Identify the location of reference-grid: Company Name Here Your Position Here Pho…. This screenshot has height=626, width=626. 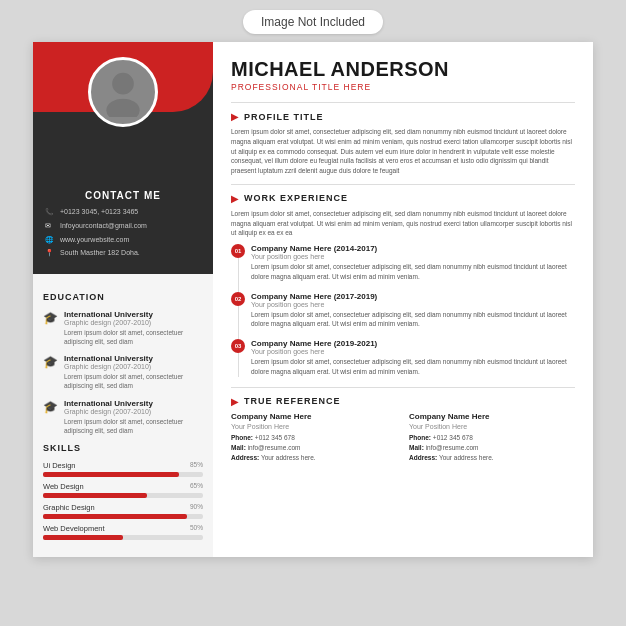
(403, 438).